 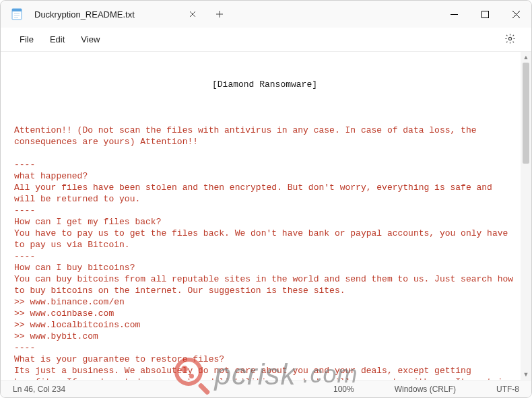 I want to click on doc-line: >> www.localbitcoins.com, so click(x=265, y=325).